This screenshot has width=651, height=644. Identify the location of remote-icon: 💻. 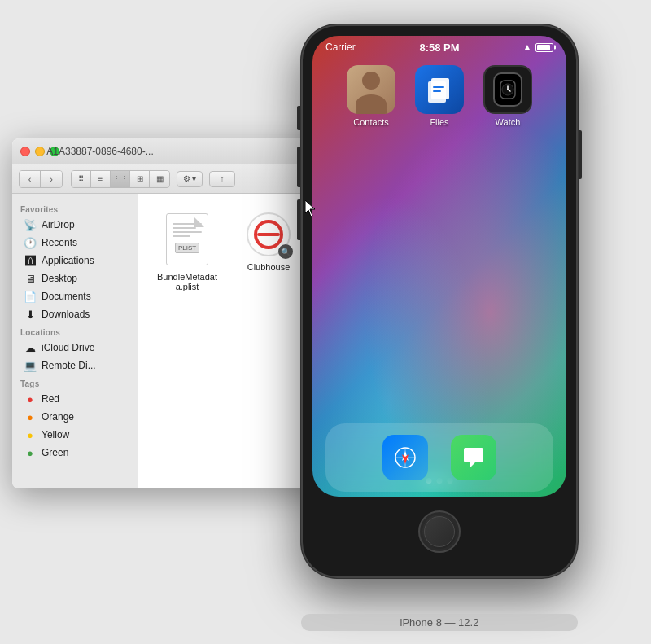
(30, 366).